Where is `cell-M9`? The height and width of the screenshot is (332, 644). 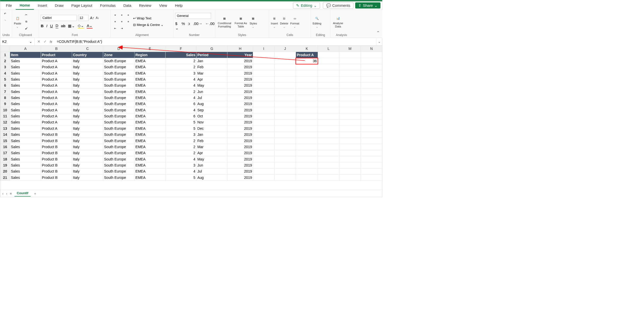
cell-M9 is located at coordinates (350, 104).